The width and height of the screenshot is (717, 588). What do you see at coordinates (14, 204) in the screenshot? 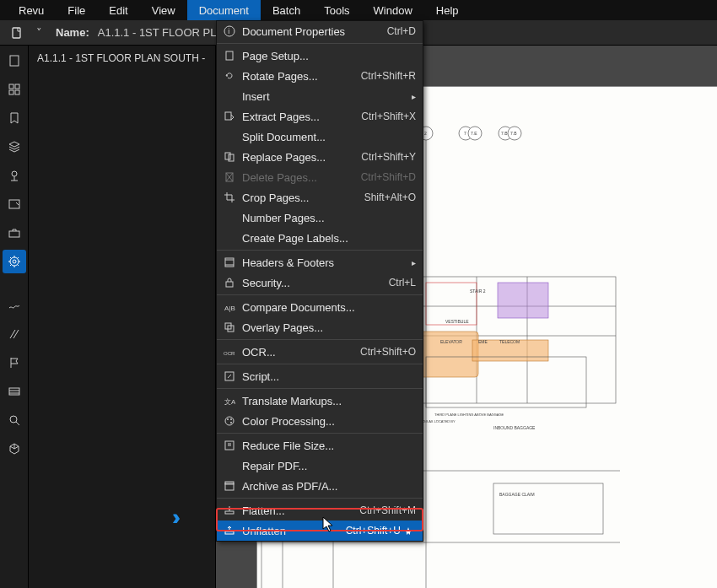
I see `rail-form-icon` at bounding box center [14, 204].